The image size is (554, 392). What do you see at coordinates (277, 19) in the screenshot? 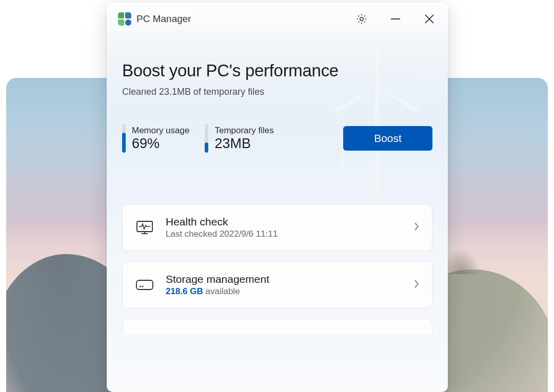
I see `title-bar: PC Manager` at bounding box center [277, 19].